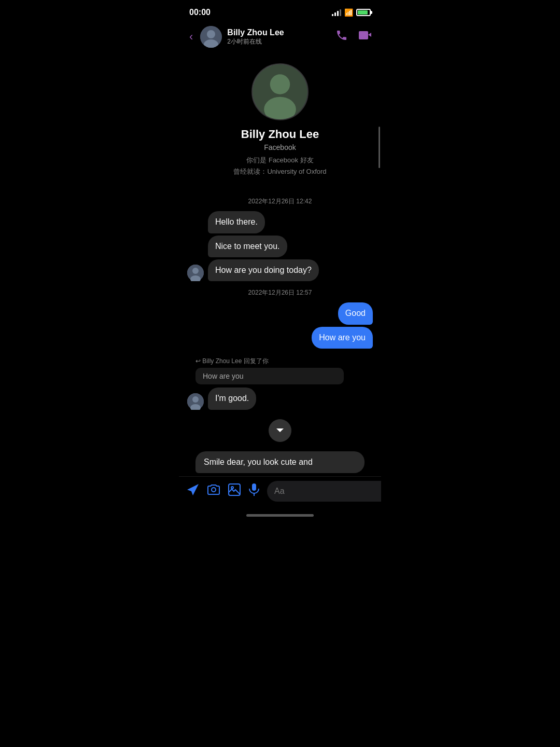 The image size is (560, 747). Describe the element at coordinates (342, 338) in the screenshot. I see `message-bubble: How are you` at that location.